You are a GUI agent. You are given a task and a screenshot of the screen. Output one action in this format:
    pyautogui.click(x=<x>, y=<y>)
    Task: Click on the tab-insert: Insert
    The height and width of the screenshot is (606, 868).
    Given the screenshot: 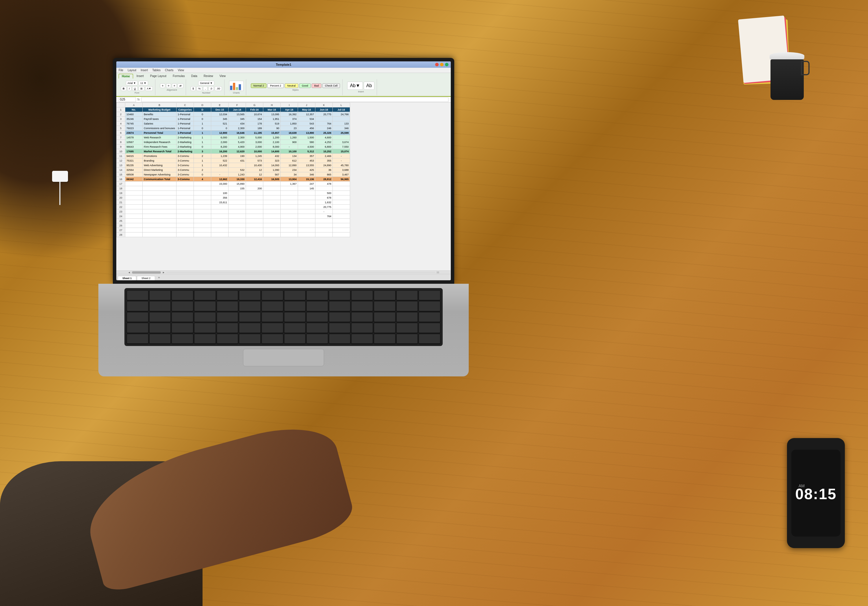 What is the action you would take?
    pyautogui.click(x=140, y=76)
    